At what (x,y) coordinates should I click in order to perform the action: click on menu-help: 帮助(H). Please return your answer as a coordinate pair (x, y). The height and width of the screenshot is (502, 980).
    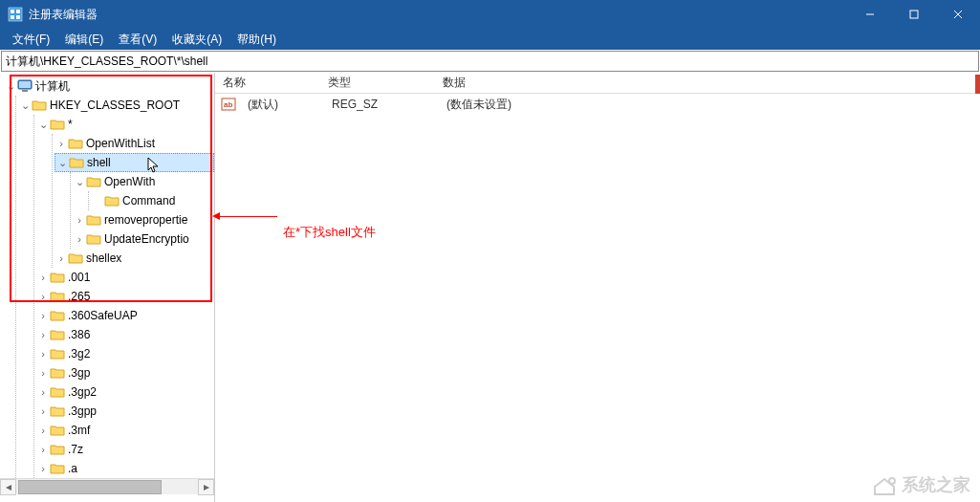
    Looking at the image, I should click on (256, 40).